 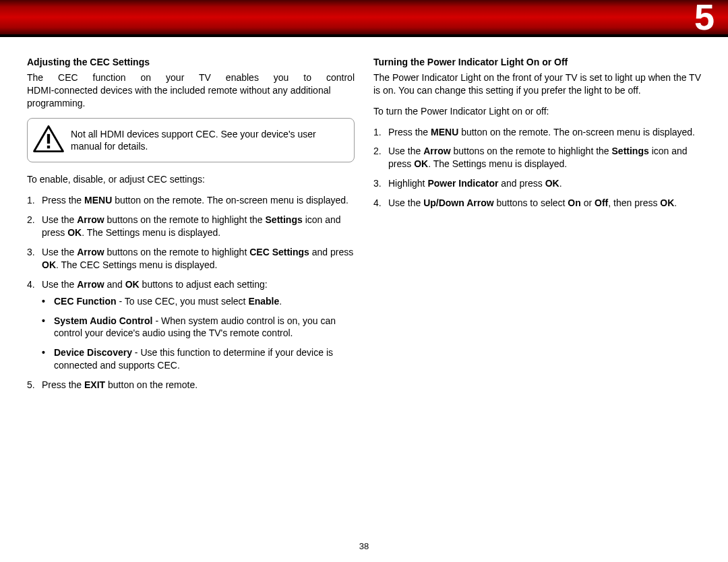 I want to click on power-lead: To turn the Power Indicator Light on or …, so click(x=537, y=112).